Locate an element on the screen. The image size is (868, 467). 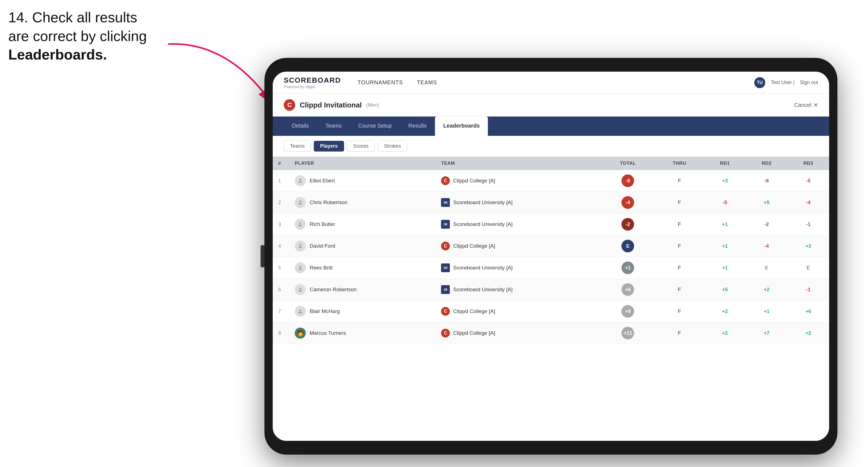
cell-rd3: +6 is located at coordinates (808, 311).